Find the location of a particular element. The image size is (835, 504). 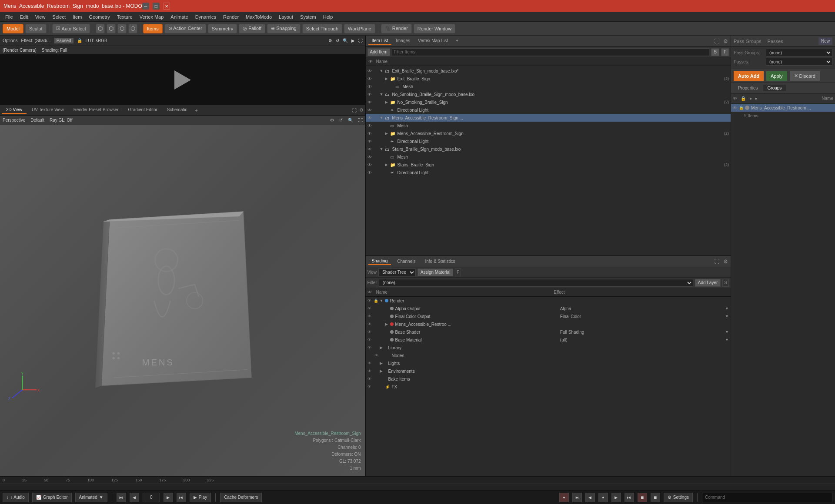

record-btn-4: ● is located at coordinates (603, 497).